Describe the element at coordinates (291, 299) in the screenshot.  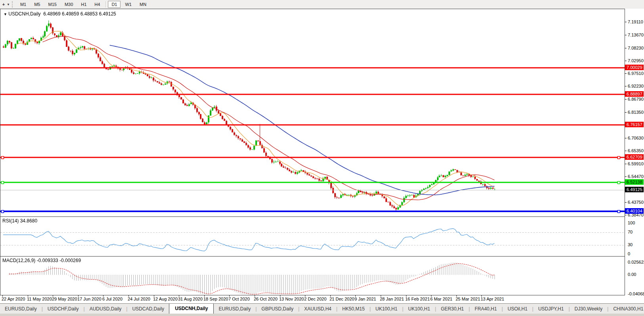
I see `date-label: 13 Nov 2020` at that location.